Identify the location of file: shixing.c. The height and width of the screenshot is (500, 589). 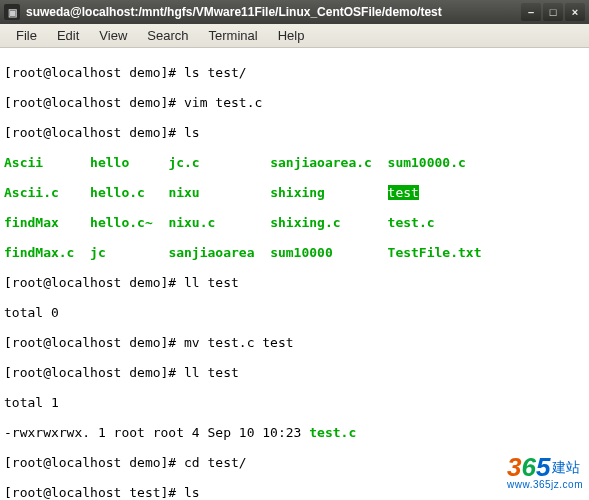
(305, 222).